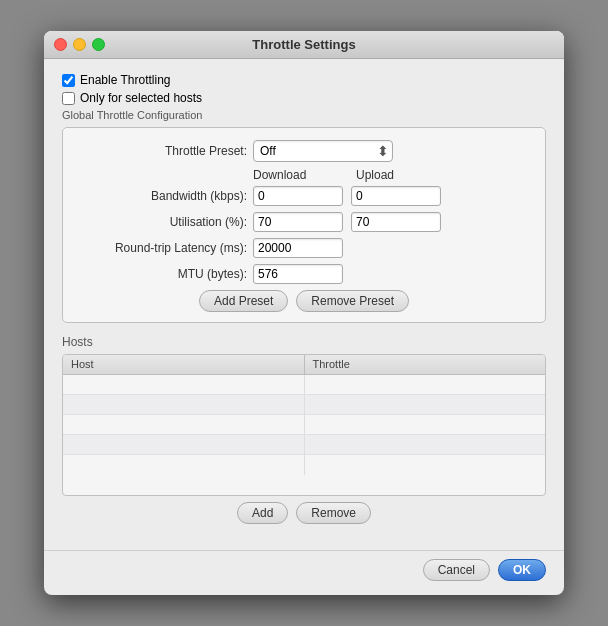 This screenshot has height=626, width=608. What do you see at coordinates (162, 196) in the screenshot?
I see `bandwidth-label: Bandwidth (kbps):` at bounding box center [162, 196].